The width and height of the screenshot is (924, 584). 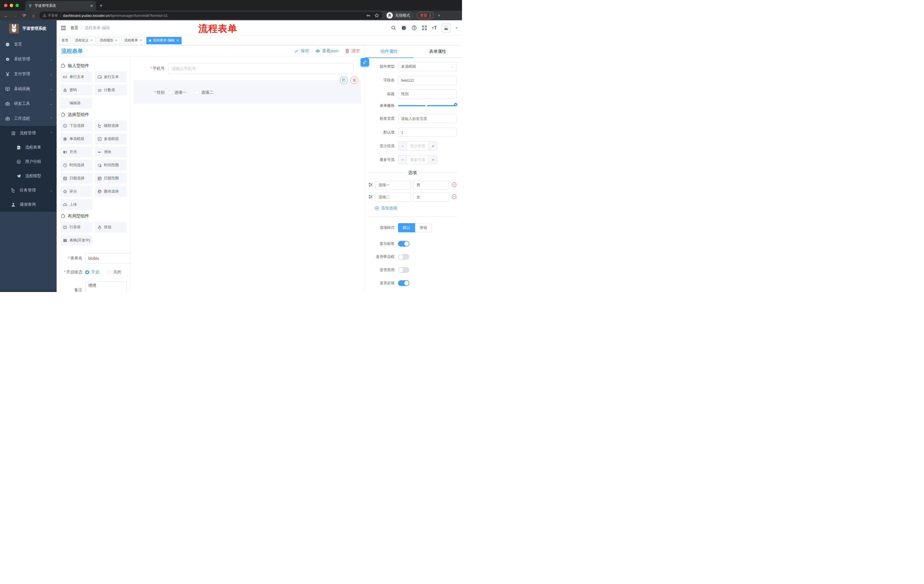 What do you see at coordinates (377, 15) in the screenshot?
I see `bookmark-star-icon` at bounding box center [377, 15].